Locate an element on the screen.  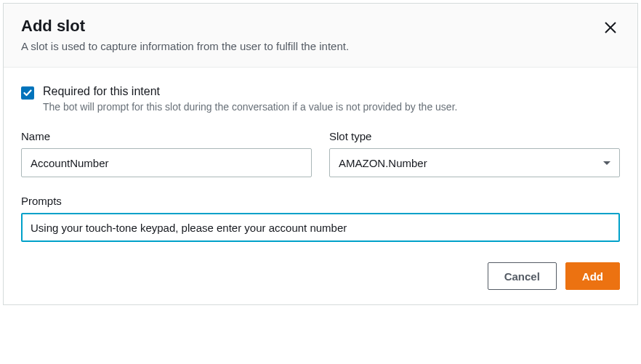
required-label: Required for this intent is located at coordinates (250, 92).